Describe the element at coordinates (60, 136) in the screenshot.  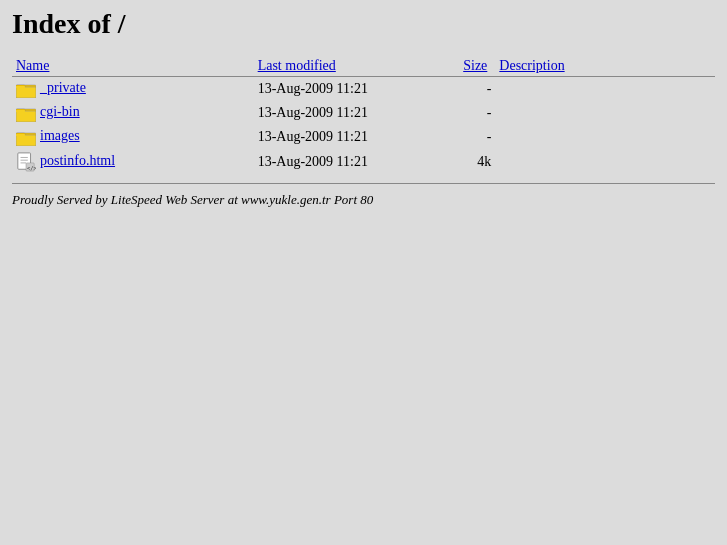
I see `file-link: images` at that location.